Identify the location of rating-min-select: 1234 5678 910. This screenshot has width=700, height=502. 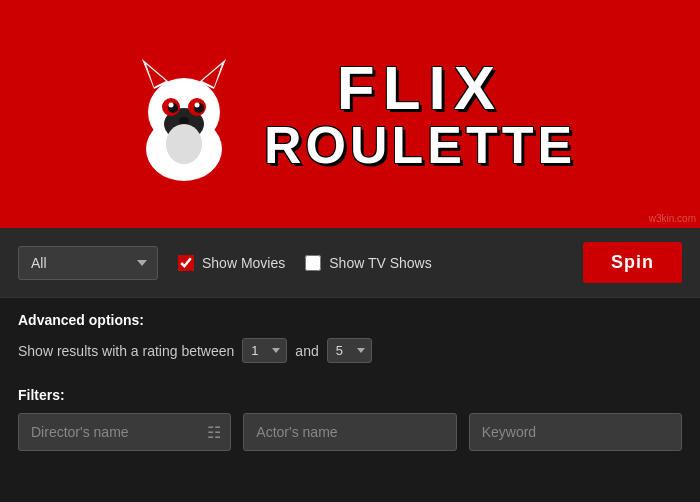
(264, 350).